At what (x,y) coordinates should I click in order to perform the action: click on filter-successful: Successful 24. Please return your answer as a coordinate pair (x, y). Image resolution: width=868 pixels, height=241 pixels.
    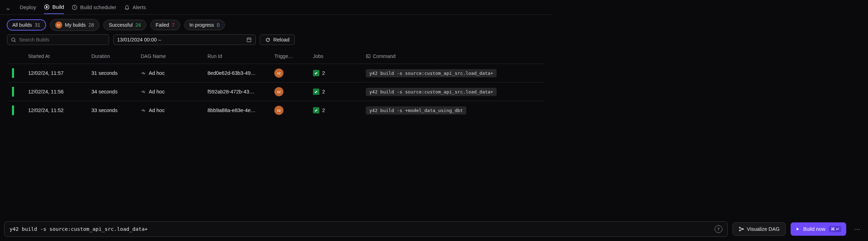
    Looking at the image, I should click on (125, 25).